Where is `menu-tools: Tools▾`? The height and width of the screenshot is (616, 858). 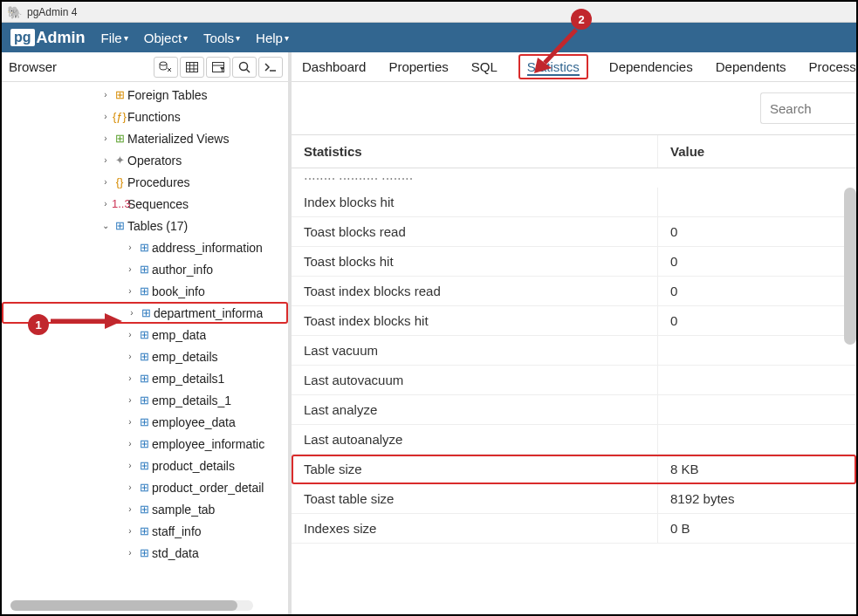 menu-tools: Tools▾ is located at coordinates (222, 38).